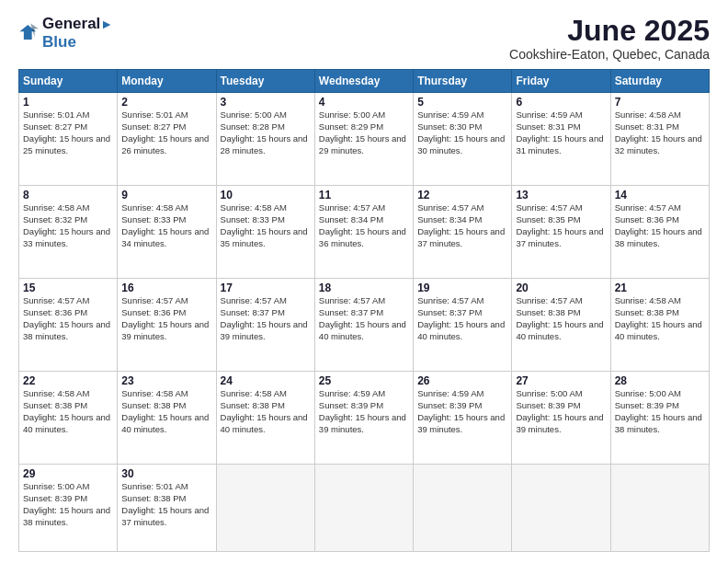 This screenshot has height=563, width=728. Describe the element at coordinates (68, 140) in the screenshot. I see `calendar-cell: 1 Sunrise: 5:01 AM Sunset: 8:27 PM Dayli…` at that location.